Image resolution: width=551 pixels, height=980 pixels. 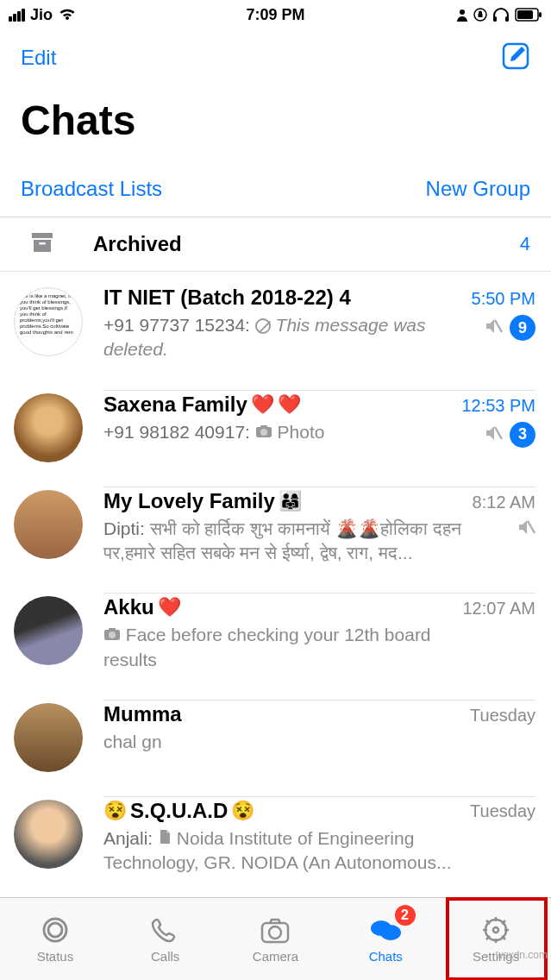 What do you see at coordinates (48, 322) in the screenshot?
I see `avatar: Life is like a magnet, if you think of b…` at bounding box center [48, 322].